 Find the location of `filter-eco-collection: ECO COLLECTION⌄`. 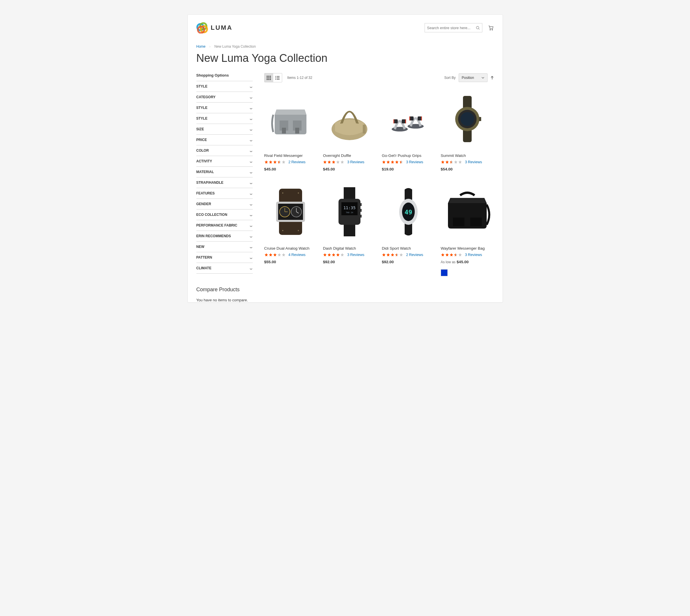

filter-eco-collection: ECO COLLECTION⌄ is located at coordinates (225, 215).